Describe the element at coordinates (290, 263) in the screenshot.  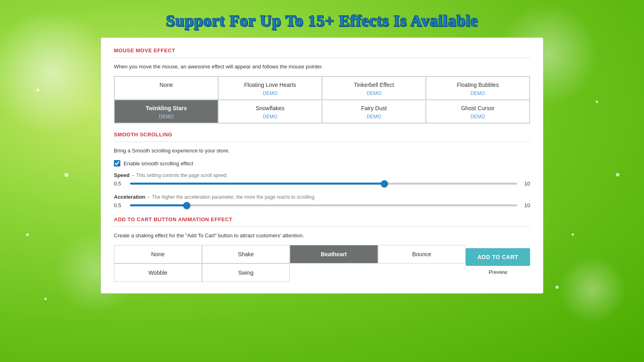
I see `cart-buttons-area: None Shake Beatheart Bounce Wobble Swing` at that location.